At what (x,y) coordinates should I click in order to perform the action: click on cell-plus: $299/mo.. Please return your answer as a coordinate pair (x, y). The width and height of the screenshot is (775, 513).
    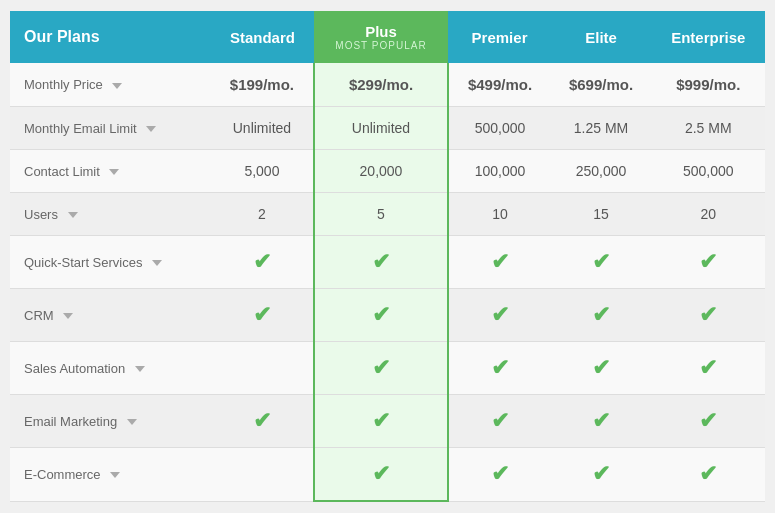
    Looking at the image, I should click on (382, 85).